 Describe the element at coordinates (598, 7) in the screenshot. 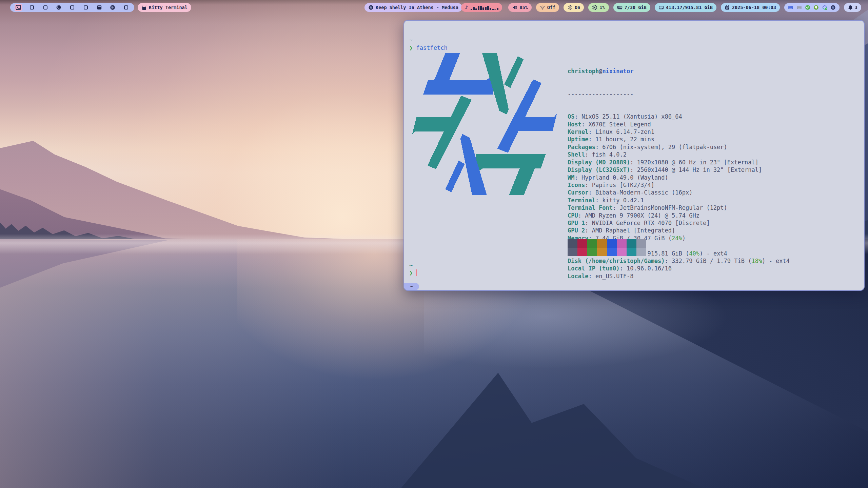

I see `cpu-module: 1%` at that location.